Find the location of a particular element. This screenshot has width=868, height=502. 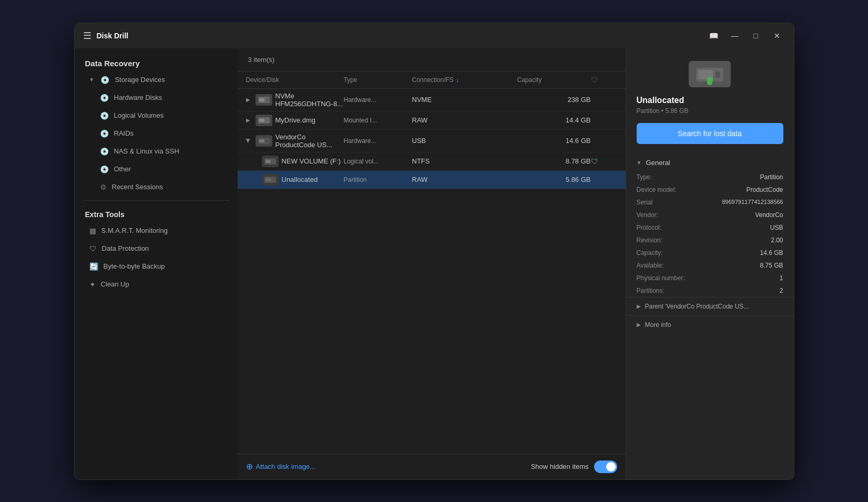

sidebar-item-logical-volumes: 💿 Logical Volumes is located at coordinates (156, 116).